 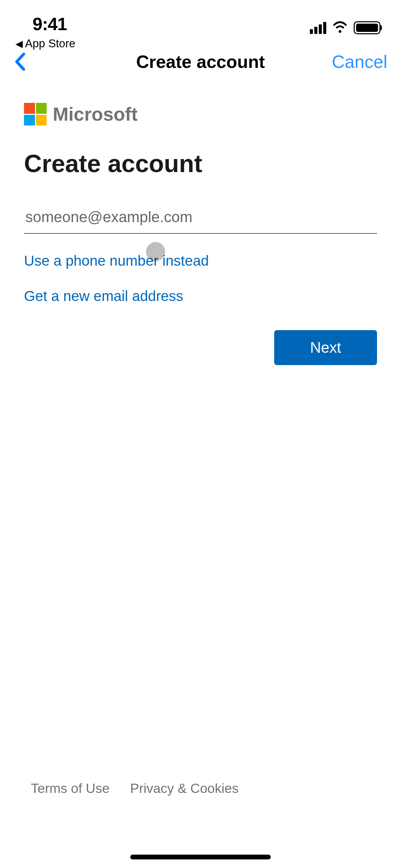 What do you see at coordinates (200, 261) in the screenshot?
I see `use-phone-link: Use a phone number instead` at bounding box center [200, 261].